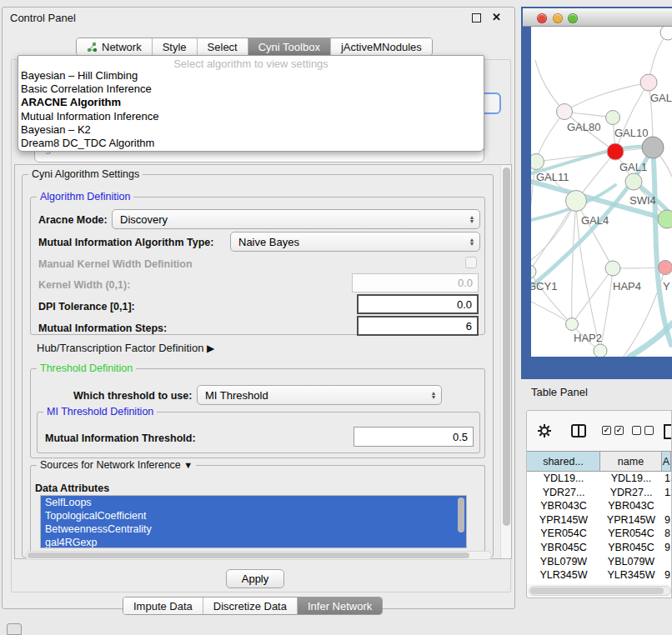 The height and width of the screenshot is (635, 672). I want to click on settings-gear-icon, so click(544, 432).